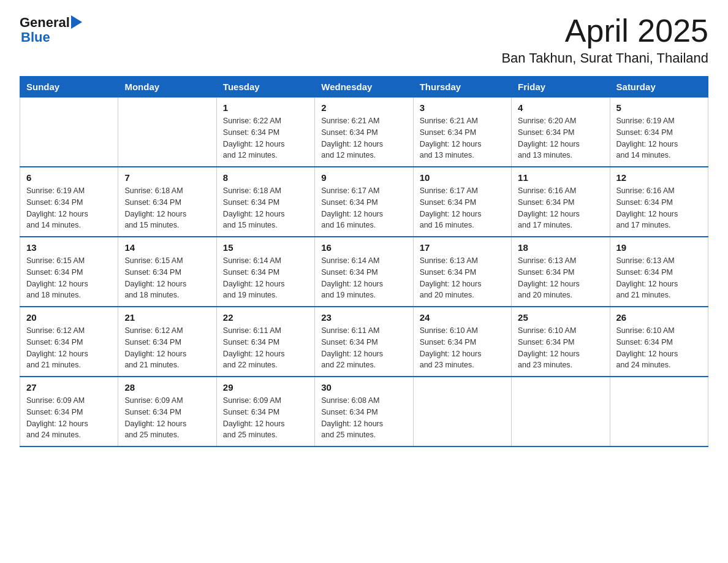  Describe the element at coordinates (167, 202) in the screenshot. I see `calendar-day-cell: 7Sunrise: 6:18 AM Sunset: 6:34 PM Daylig…` at that location.